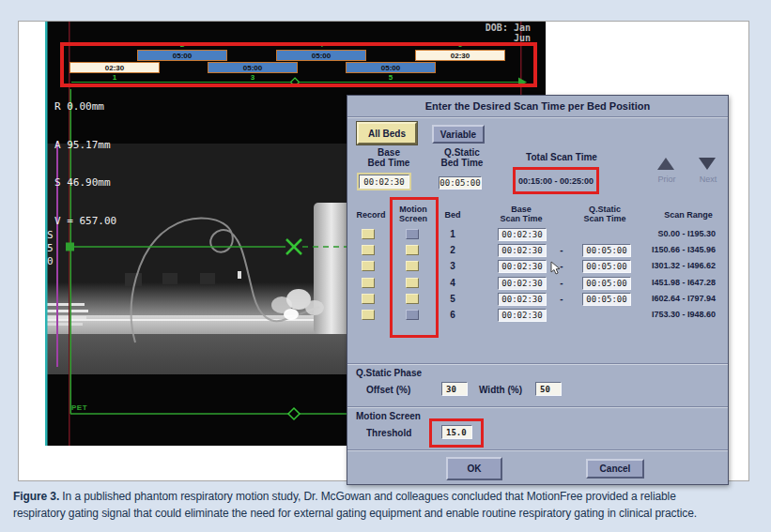  I want to click on header-record: Record, so click(371, 215).